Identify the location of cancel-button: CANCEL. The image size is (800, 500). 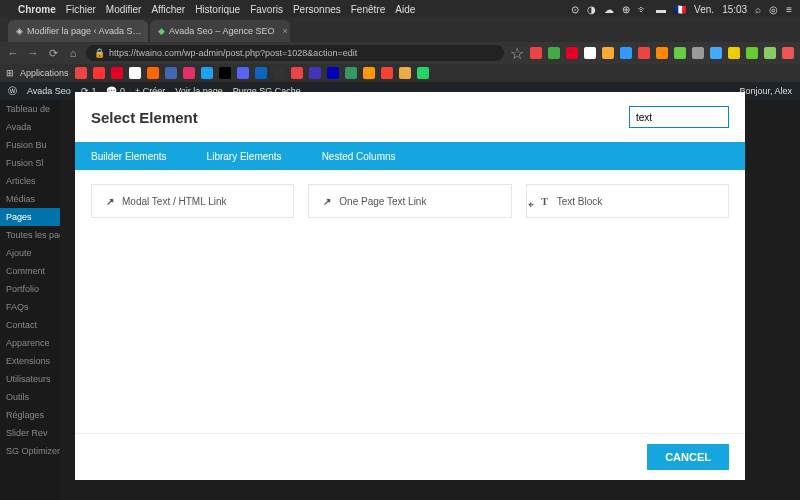
(688, 457).